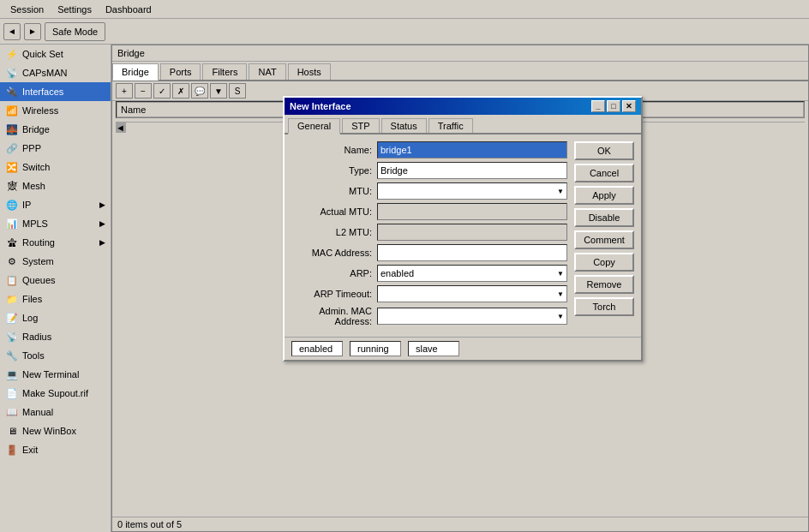 This screenshot has width=809, height=532. What do you see at coordinates (429, 294) in the screenshot?
I see `arp-timeout-row: ARP Timeout: ▼` at bounding box center [429, 294].